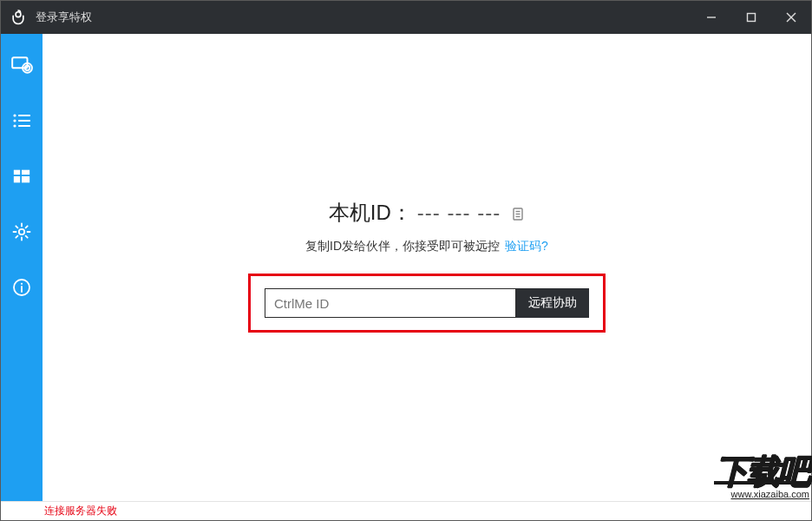 This screenshot has height=521, width=812. I want to click on watermark-sub: www.xiazaiba.com, so click(763, 495).